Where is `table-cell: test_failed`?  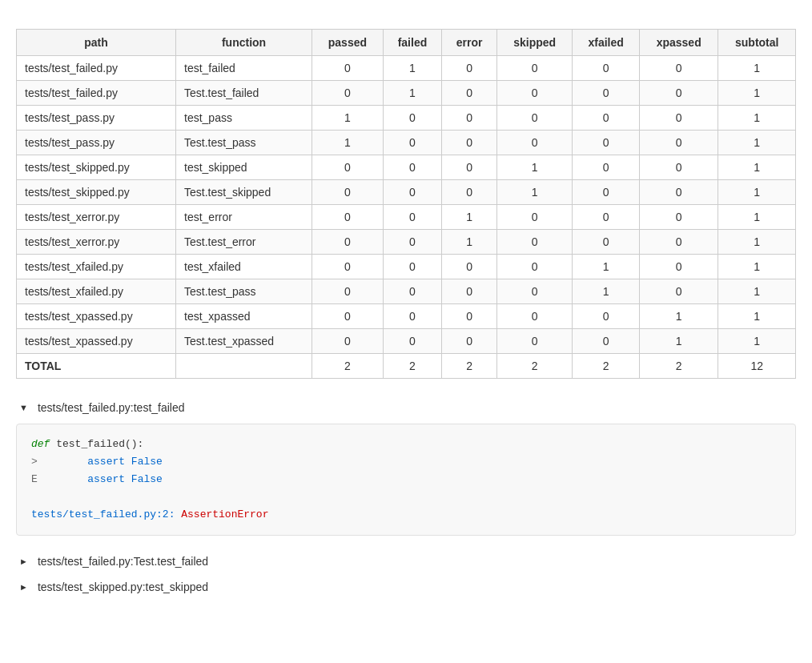
table-cell: test_failed is located at coordinates (244, 69).